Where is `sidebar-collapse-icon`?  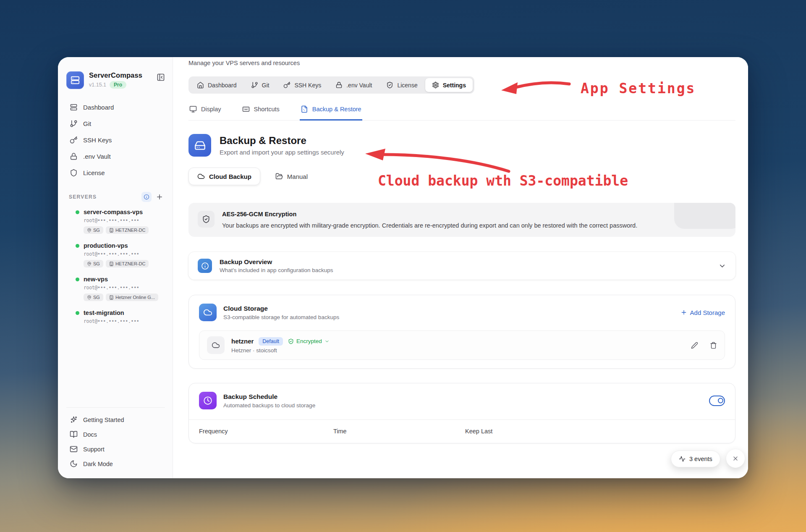
sidebar-collapse-icon is located at coordinates (161, 77).